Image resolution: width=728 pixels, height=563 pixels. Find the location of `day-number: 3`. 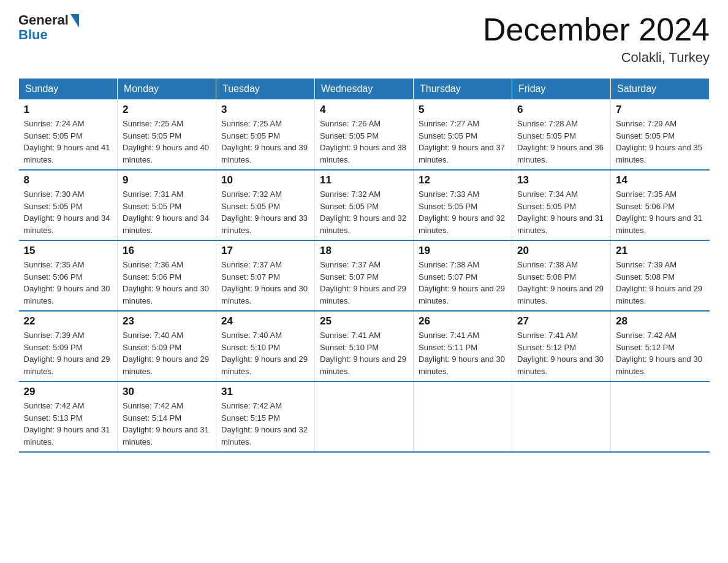

day-number: 3 is located at coordinates (265, 110).